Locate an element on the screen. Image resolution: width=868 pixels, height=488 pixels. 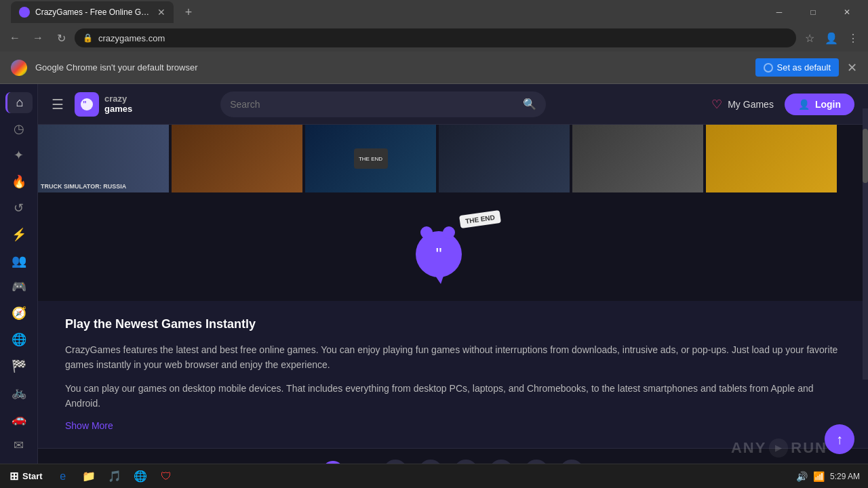
taskbar-app-icon: 🛡 is located at coordinates (166, 476).